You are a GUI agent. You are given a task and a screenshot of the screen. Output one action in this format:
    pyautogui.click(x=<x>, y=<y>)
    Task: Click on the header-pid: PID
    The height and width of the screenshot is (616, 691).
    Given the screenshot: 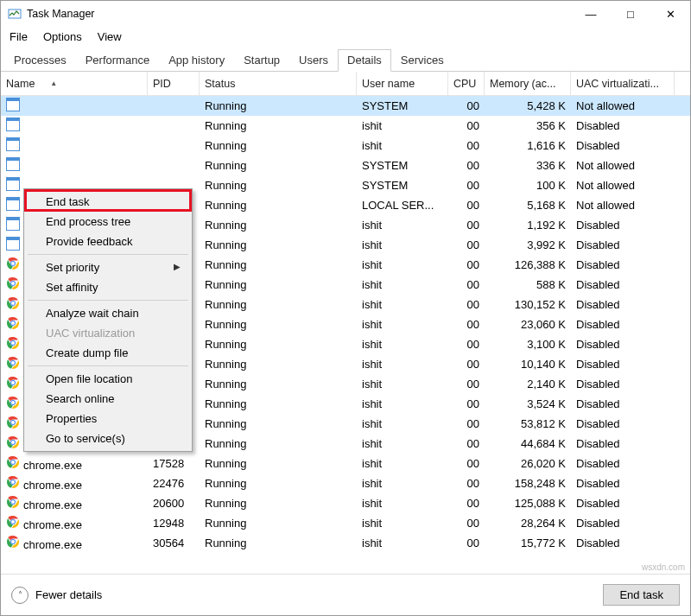 What is the action you would take?
    pyautogui.click(x=174, y=83)
    